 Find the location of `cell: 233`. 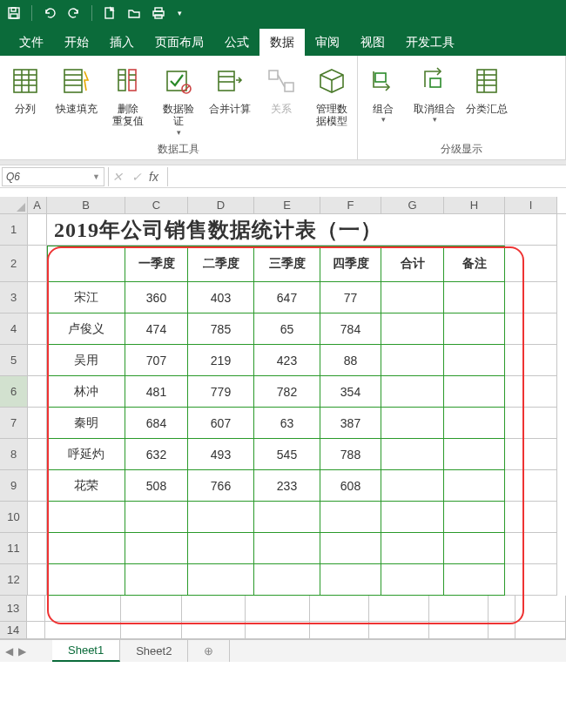

cell: 233 is located at coordinates (287, 486).